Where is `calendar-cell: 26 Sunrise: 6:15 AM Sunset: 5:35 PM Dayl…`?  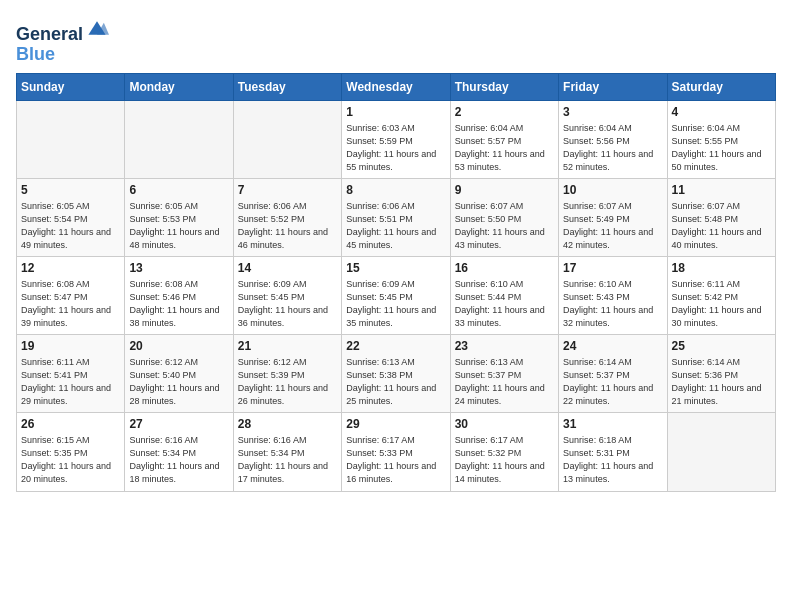
calendar-cell: 26 Sunrise: 6:15 AM Sunset: 5:35 PM Dayl… is located at coordinates (71, 452).